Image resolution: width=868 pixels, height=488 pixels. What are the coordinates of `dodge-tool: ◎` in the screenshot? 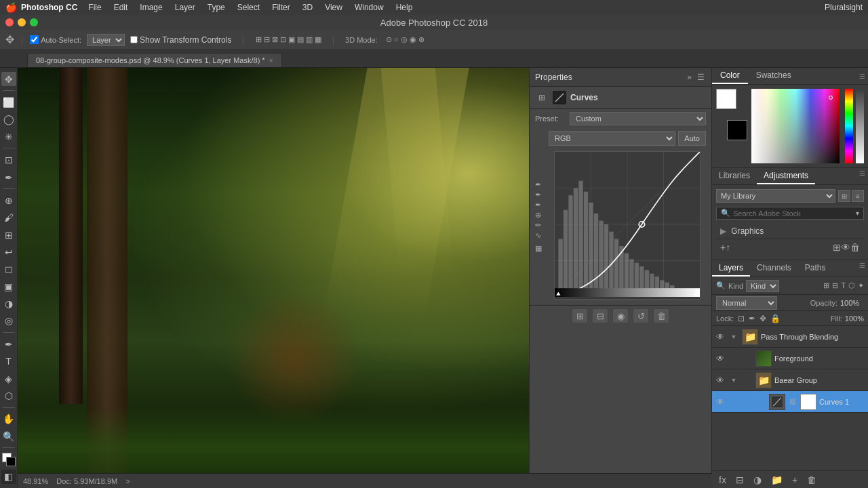 It's located at (9, 321).